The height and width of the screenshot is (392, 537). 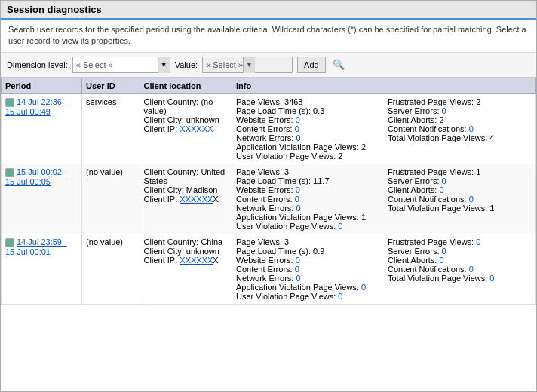 I want to click on info-page-views: Page Views: 3468, so click(x=308, y=102).